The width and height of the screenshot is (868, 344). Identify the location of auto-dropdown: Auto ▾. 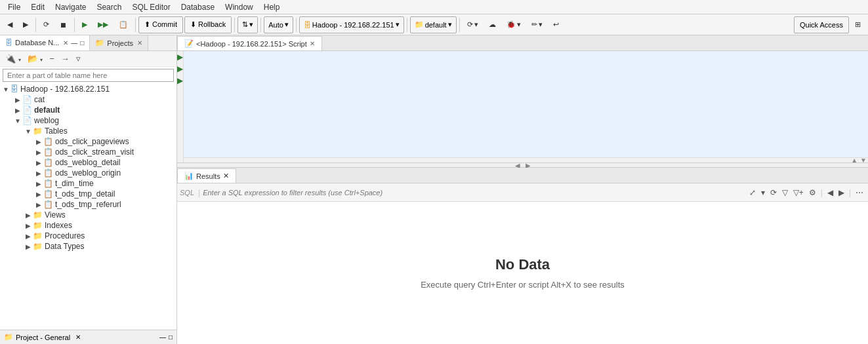
(278, 25).